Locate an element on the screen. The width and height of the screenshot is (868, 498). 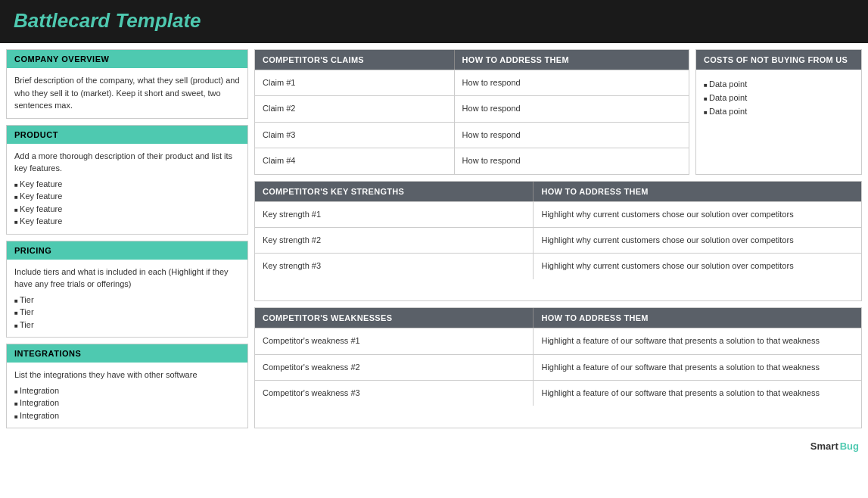
pricing-body: Include tiers and what is included in ea… is located at coordinates (127, 298).